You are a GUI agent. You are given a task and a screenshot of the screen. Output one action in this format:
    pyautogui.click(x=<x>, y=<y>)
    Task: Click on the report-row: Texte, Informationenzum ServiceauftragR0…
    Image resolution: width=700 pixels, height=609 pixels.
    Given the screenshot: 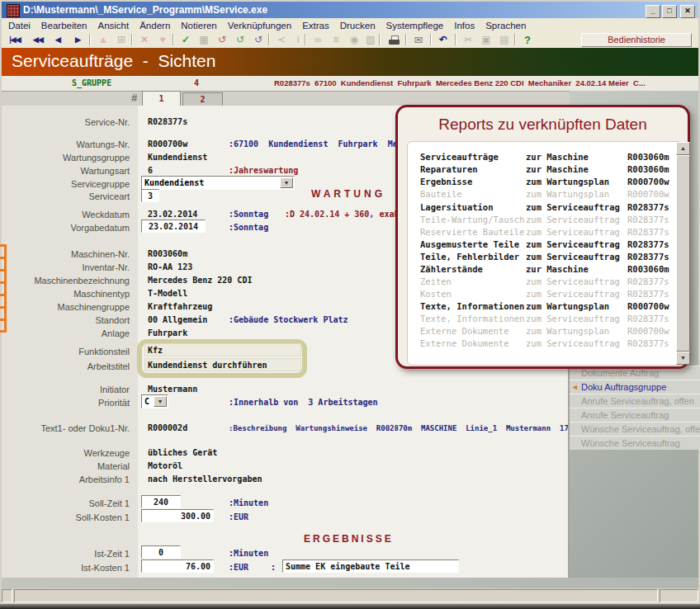 What is the action you would take?
    pyautogui.click(x=545, y=319)
    